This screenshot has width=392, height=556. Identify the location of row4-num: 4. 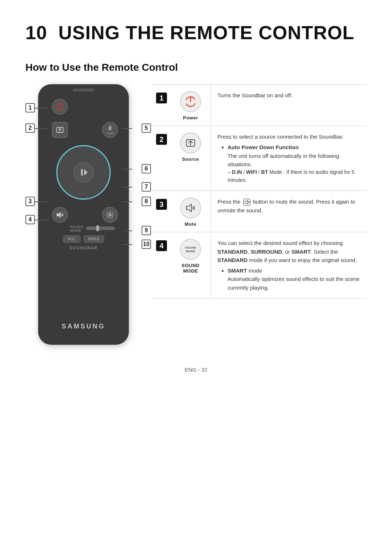
(162, 265).